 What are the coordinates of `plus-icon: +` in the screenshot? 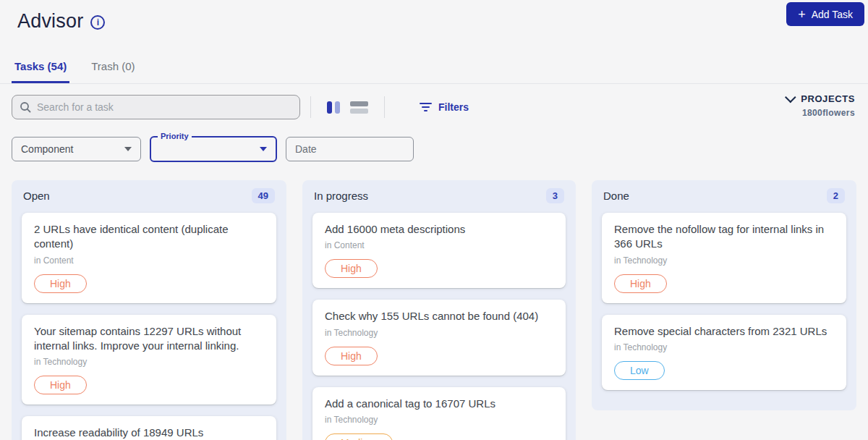 It's located at (801, 14).